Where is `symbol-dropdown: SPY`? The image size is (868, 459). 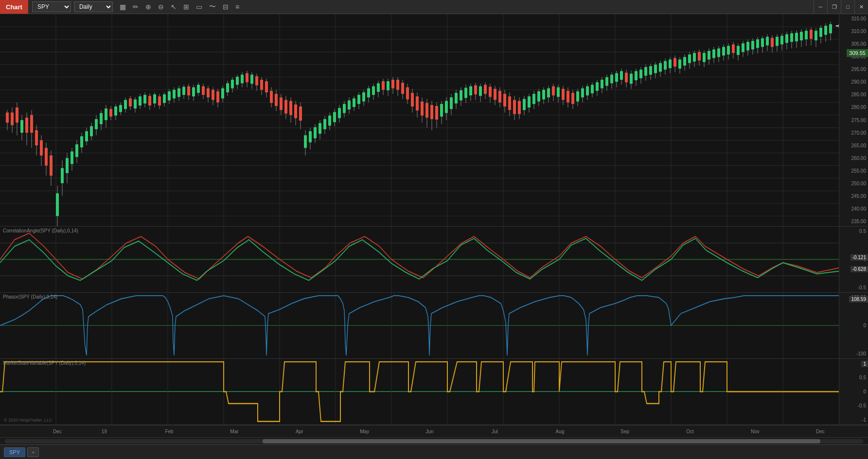 symbol-dropdown: SPY is located at coordinates (52, 7).